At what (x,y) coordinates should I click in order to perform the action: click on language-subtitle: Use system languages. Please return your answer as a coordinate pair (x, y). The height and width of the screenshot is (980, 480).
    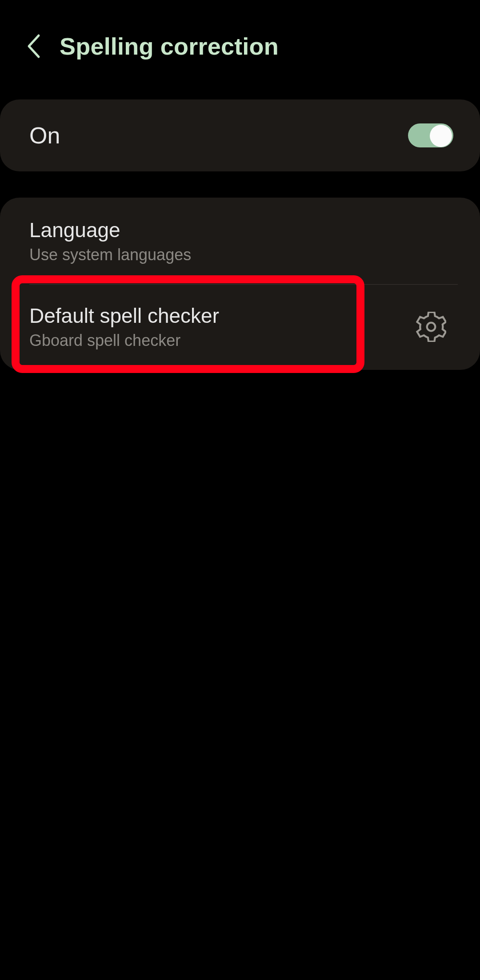
    Looking at the image, I should click on (244, 255).